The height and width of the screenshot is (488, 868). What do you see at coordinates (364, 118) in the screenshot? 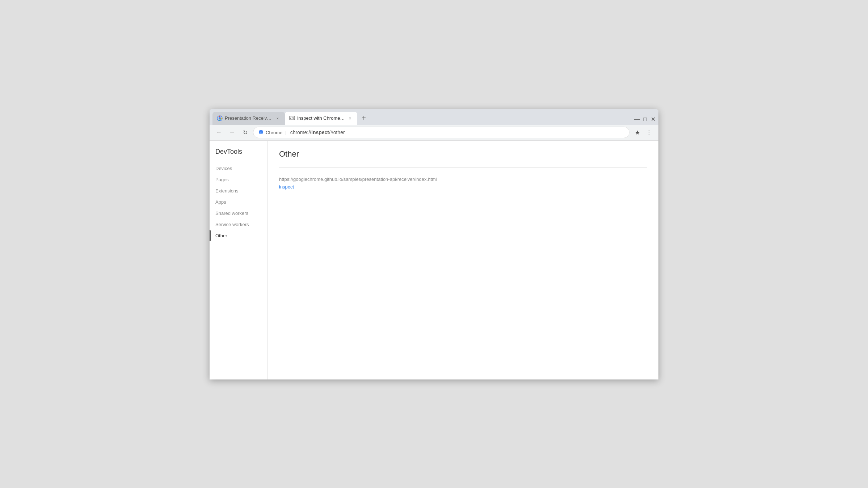
I see `new-tab-button: +` at bounding box center [364, 118].